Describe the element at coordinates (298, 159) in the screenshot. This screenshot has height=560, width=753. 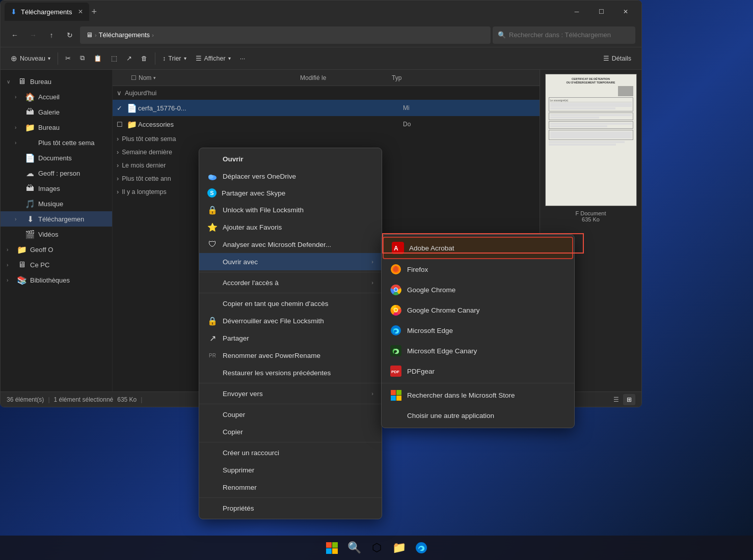
I see `ctx-label: Ouvrir` at that location.